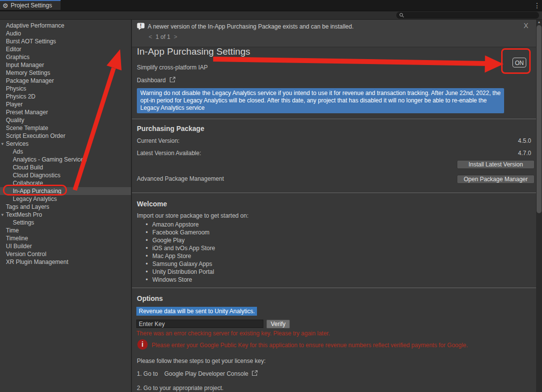 The width and height of the screenshot is (542, 392). Describe the element at coordinates (180, 256) in the screenshot. I see `store-list-item: • Mac App Store` at that location.